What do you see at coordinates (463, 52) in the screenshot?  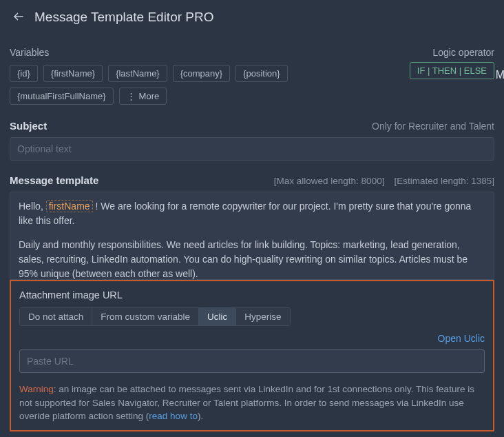 I see `logic-operator-label: Logic operator` at bounding box center [463, 52].